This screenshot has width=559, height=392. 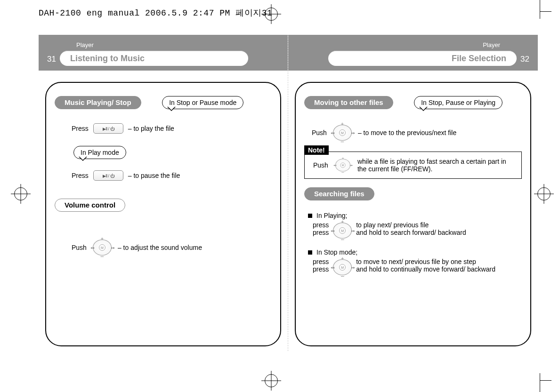 What do you see at coordinates (411, 232) in the screenshot?
I see `instruction-text: and hold to search forward/ backward` at bounding box center [411, 232].